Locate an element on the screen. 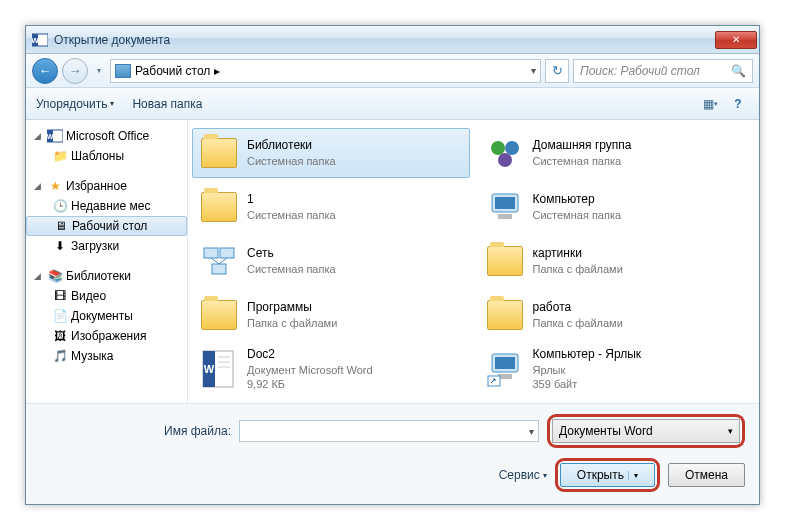  close-button: ✕ is located at coordinates (736, 40).